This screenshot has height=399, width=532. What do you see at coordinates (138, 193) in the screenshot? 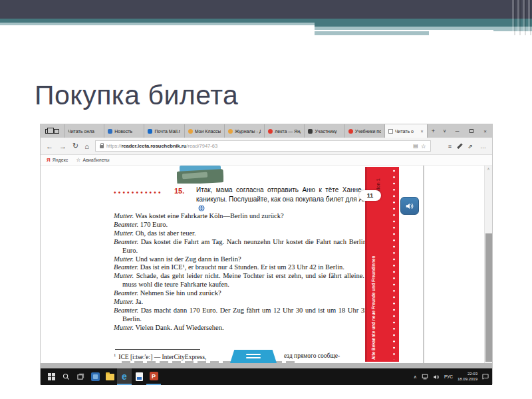
I see `exercise-dots: •••••••••••` at bounding box center [138, 193].